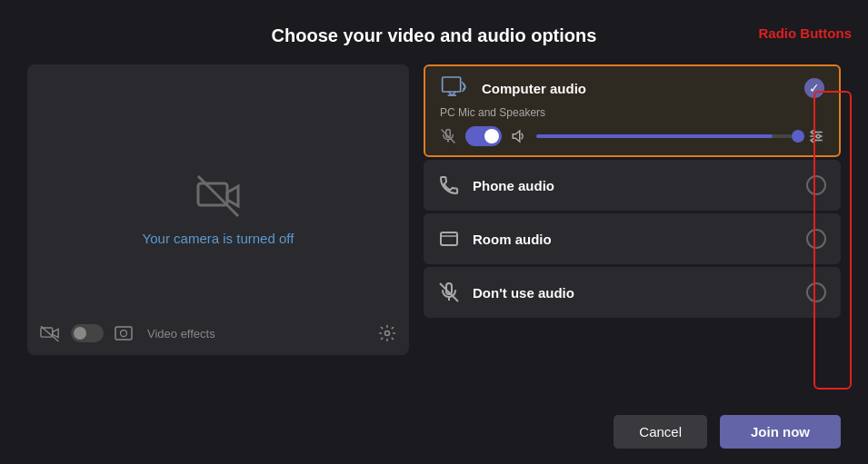  What do you see at coordinates (798, 136) in the screenshot?
I see `volume-thumb` at bounding box center [798, 136].